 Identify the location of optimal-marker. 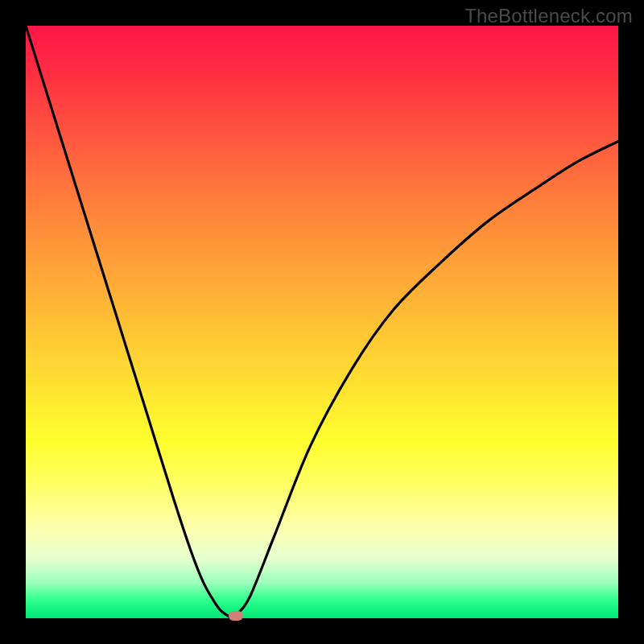
(236, 616).